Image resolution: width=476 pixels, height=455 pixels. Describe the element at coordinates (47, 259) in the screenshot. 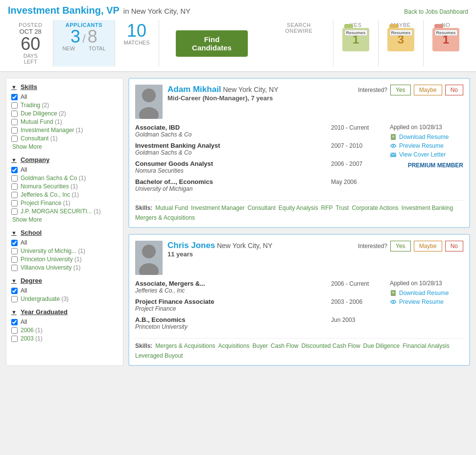

I see `filter-link: Princeton University` at that location.